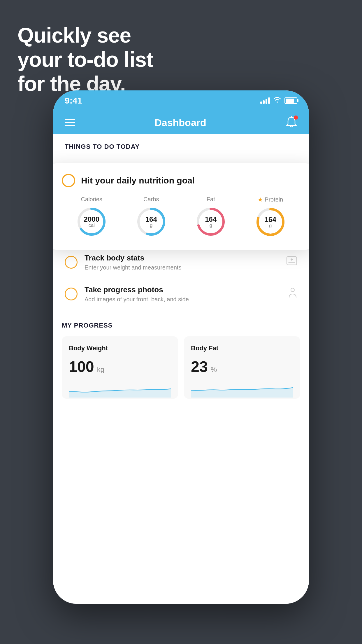 The image size is (362, 644). What do you see at coordinates (85, 60) in the screenshot?
I see `hero-text: Quickly see your to-do list for the day.` at bounding box center [85, 60].